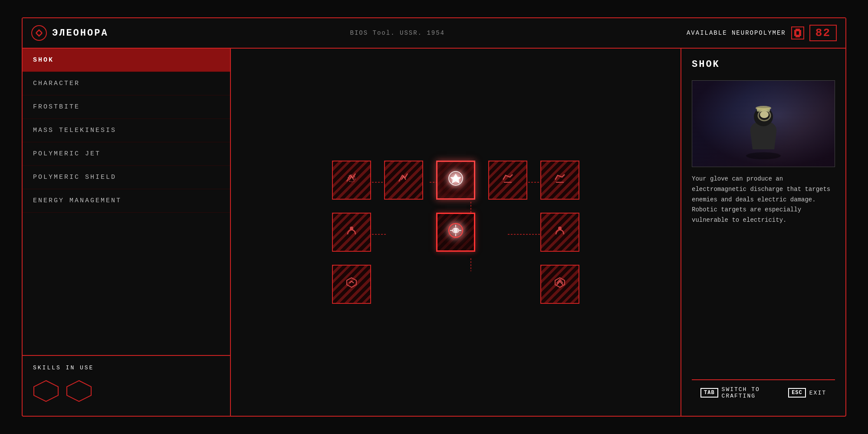 The image size is (868, 434). I want to click on sidebar-item-character: CHARACTER, so click(126, 84).